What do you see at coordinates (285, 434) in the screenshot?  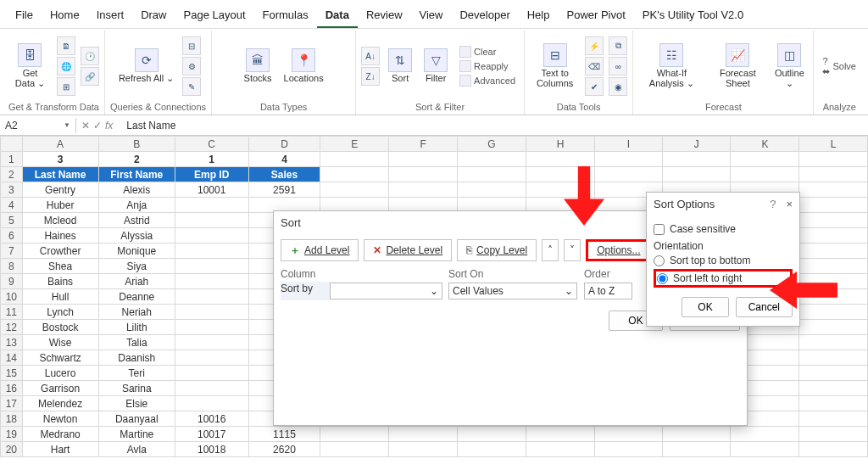 I see `cell: 1115` at bounding box center [285, 434].